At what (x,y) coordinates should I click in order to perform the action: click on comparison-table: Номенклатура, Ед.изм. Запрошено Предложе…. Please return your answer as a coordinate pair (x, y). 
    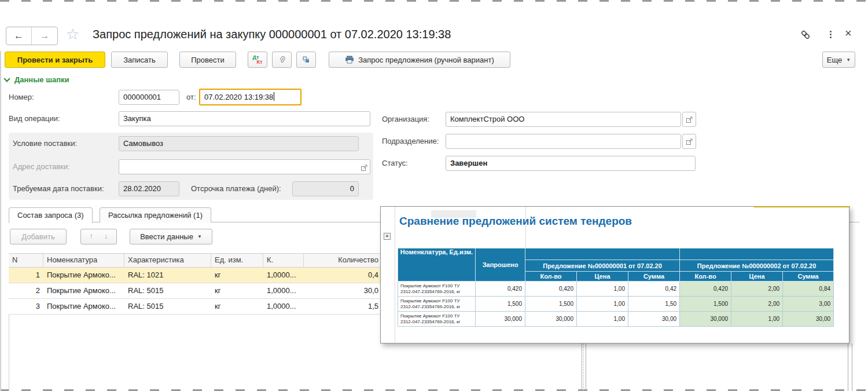
    Looking at the image, I should click on (616, 287).